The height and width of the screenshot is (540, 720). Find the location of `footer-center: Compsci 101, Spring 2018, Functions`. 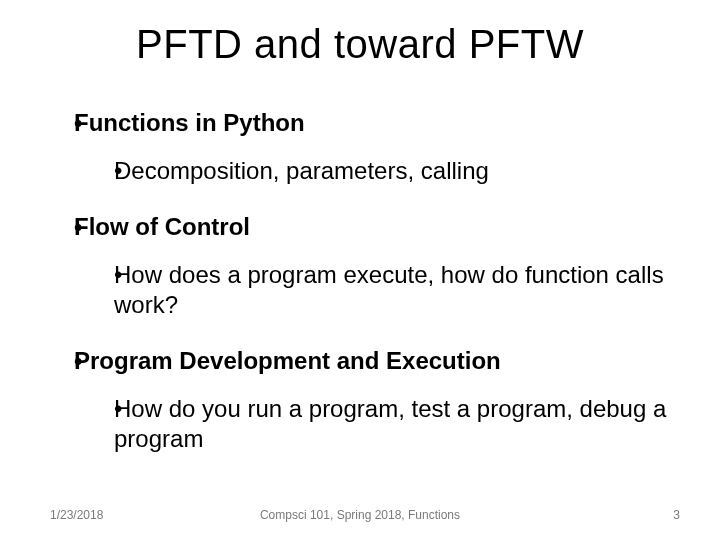

footer-center: Compsci 101, Spring 2018, Functions is located at coordinates (360, 515).